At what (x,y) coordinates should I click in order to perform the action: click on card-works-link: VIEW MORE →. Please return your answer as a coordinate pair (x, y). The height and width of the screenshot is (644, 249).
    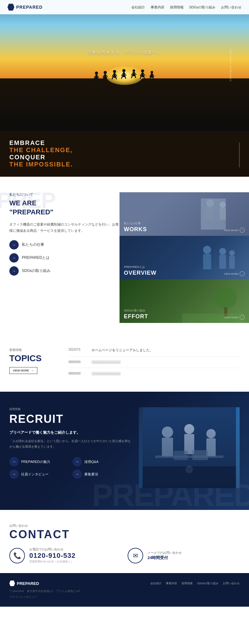
    Looking at the image, I should click on (234, 230).